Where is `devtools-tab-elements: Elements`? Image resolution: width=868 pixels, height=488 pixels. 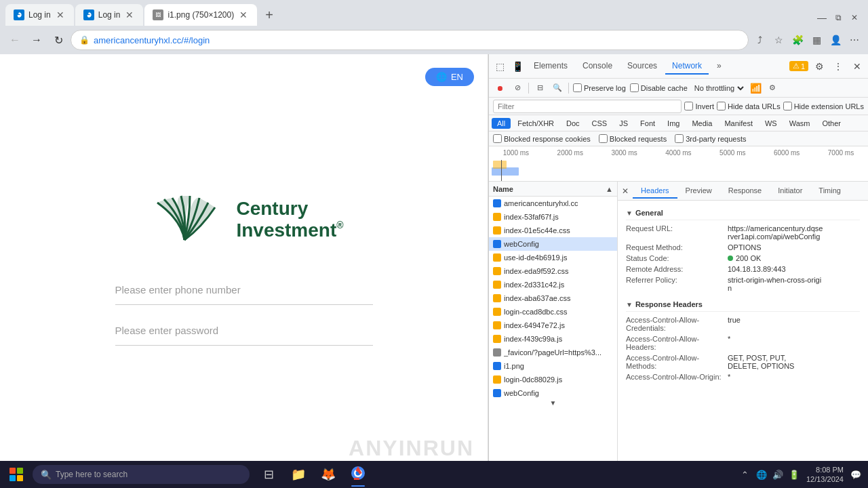 devtools-tab-elements: Elements is located at coordinates (551, 66).